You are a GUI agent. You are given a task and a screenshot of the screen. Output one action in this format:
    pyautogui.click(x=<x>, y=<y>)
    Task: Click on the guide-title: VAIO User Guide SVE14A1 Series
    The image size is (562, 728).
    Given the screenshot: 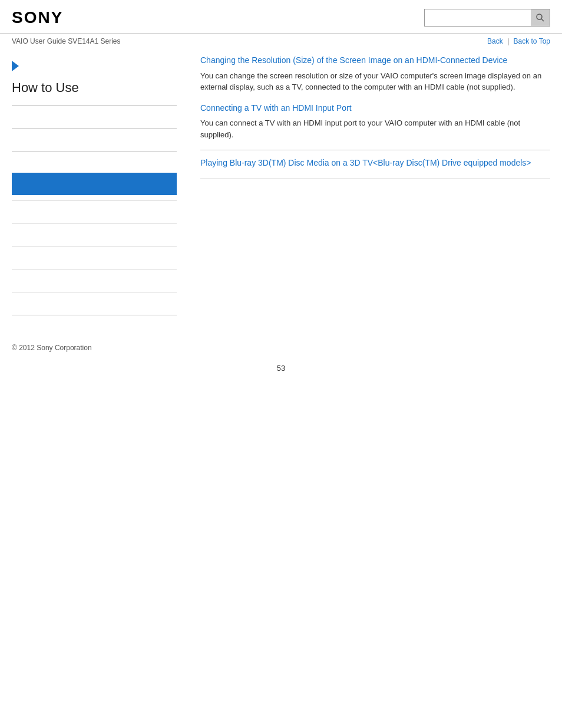 What is the action you would take?
    pyautogui.click(x=66, y=41)
    